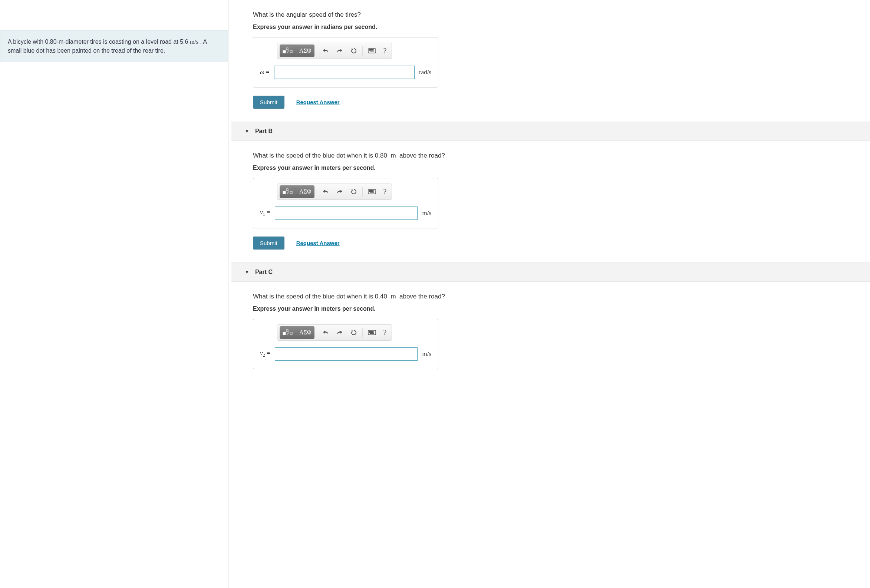 The width and height of the screenshot is (870, 588). I want to click on part-title: Part C, so click(264, 272).